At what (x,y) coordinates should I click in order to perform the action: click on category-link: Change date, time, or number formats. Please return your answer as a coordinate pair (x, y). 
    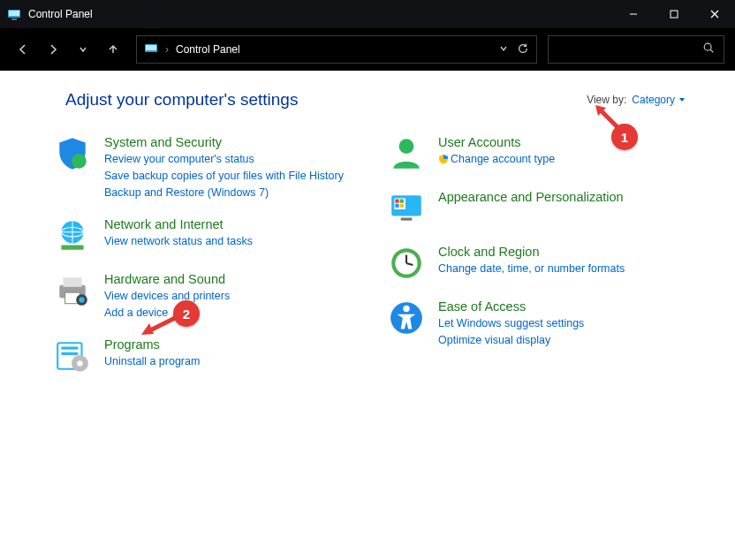
    Looking at the image, I should click on (532, 269).